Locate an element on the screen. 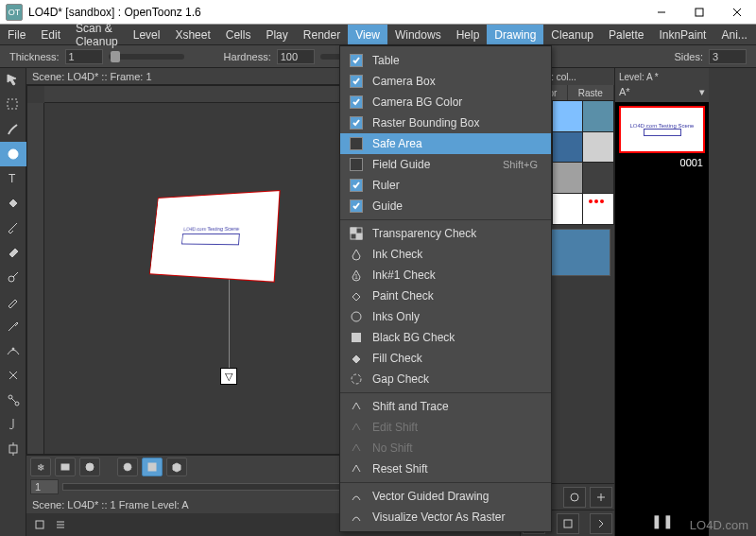 The height and width of the screenshot is (536, 756). select-tool is located at coordinates (13, 105).